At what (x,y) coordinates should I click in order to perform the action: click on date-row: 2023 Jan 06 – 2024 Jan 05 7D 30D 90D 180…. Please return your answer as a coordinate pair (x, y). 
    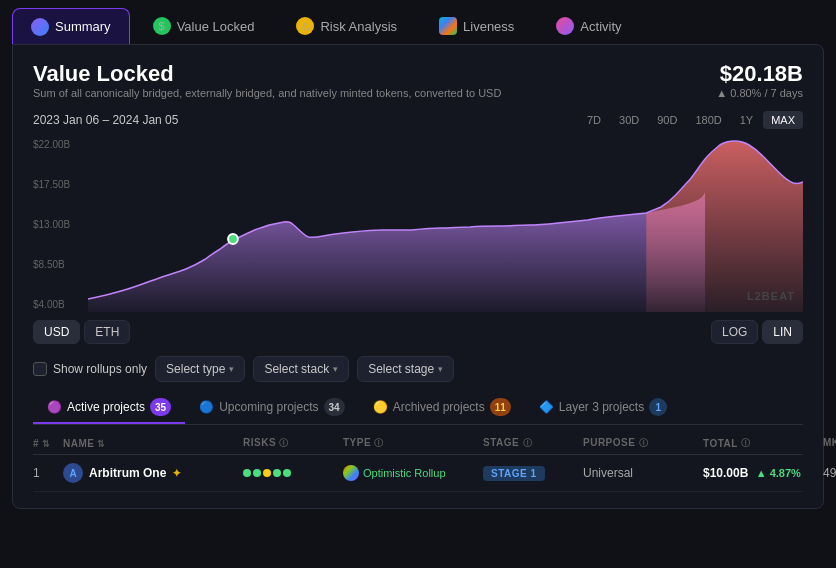
    Looking at the image, I should click on (418, 120).